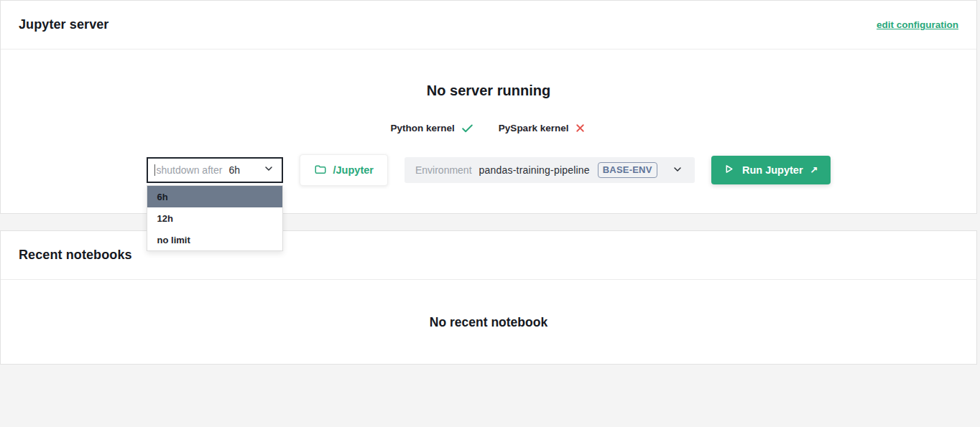 The width and height of the screenshot is (980, 427). I want to click on python-kernel-label: Python kernel, so click(422, 128).